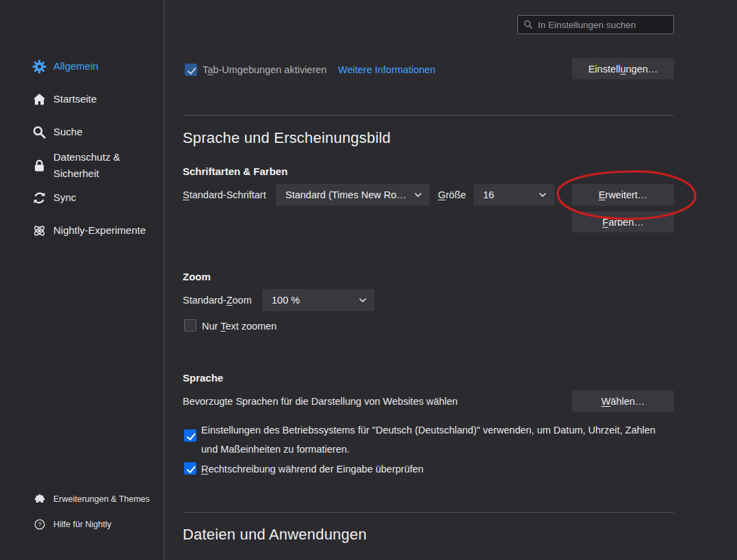 Image resolution: width=737 pixels, height=560 pixels. What do you see at coordinates (203, 377) in the screenshot?
I see `language-heading: Sprache` at bounding box center [203, 377].